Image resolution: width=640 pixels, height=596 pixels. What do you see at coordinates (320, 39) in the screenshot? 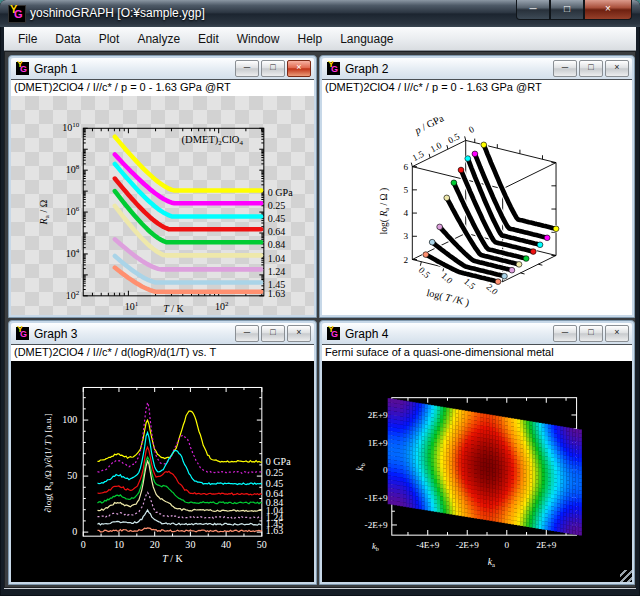
I see `menu-bar: File Data Plot Analyze Edit Window Help …` at bounding box center [320, 39].